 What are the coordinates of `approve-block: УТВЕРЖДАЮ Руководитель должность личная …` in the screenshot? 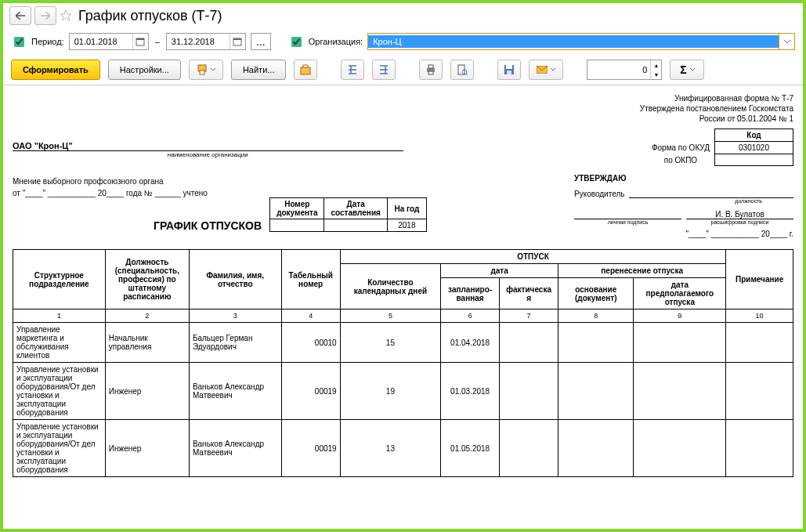 It's located at (684, 206).